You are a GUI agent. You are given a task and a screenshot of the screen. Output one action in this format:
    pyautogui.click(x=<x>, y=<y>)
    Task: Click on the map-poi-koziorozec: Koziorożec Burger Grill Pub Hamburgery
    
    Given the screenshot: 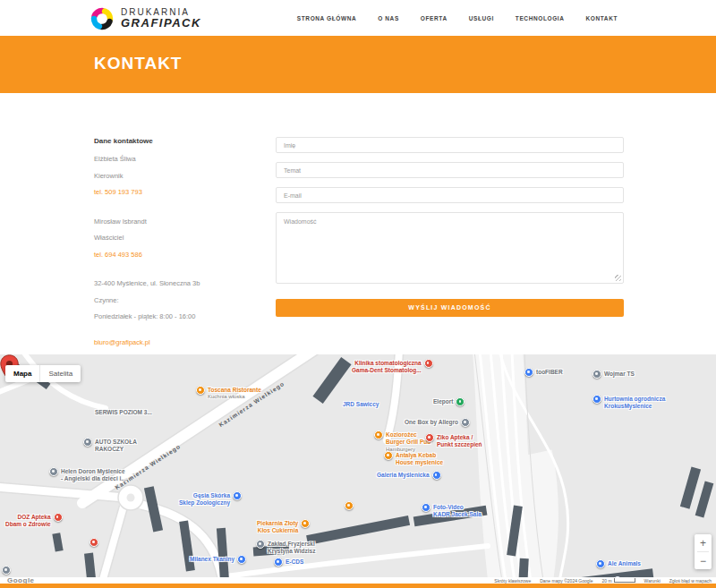 What is the action you would take?
    pyautogui.click(x=403, y=442)
    